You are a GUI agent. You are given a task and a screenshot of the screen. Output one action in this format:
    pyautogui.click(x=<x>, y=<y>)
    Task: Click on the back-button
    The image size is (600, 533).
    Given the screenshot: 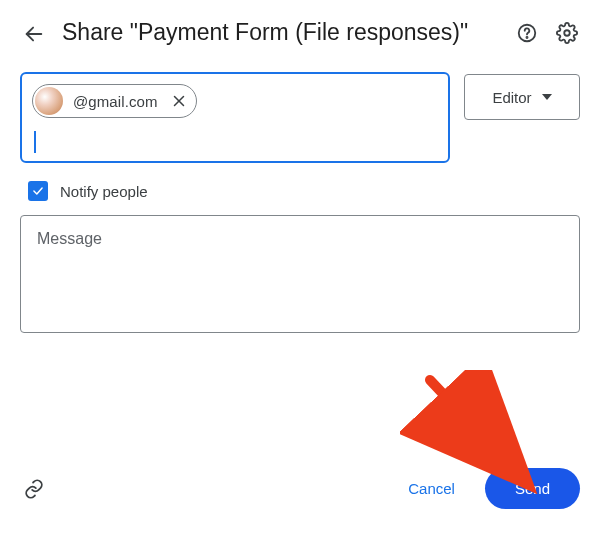 What is the action you would take?
    pyautogui.click(x=34, y=34)
    